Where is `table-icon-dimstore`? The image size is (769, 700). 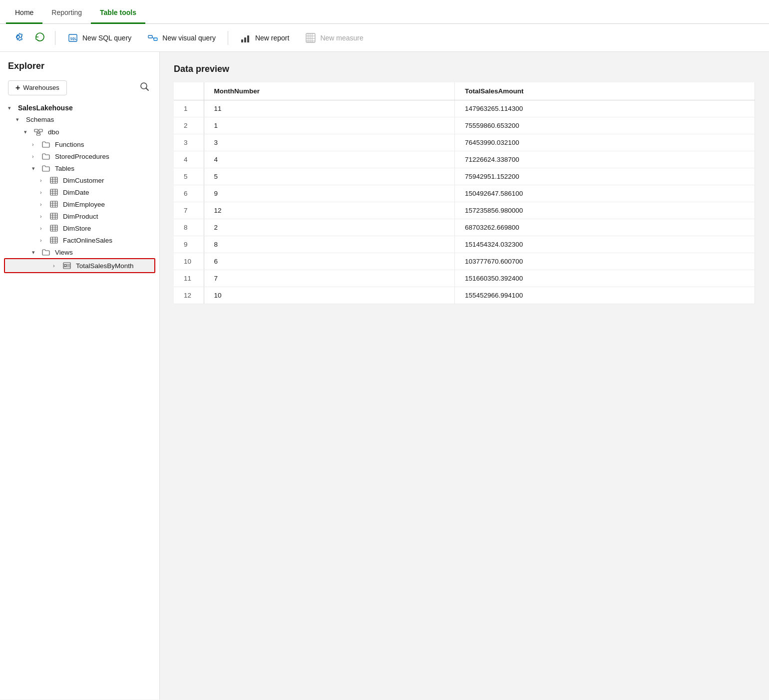 table-icon-dimstore is located at coordinates (54, 228).